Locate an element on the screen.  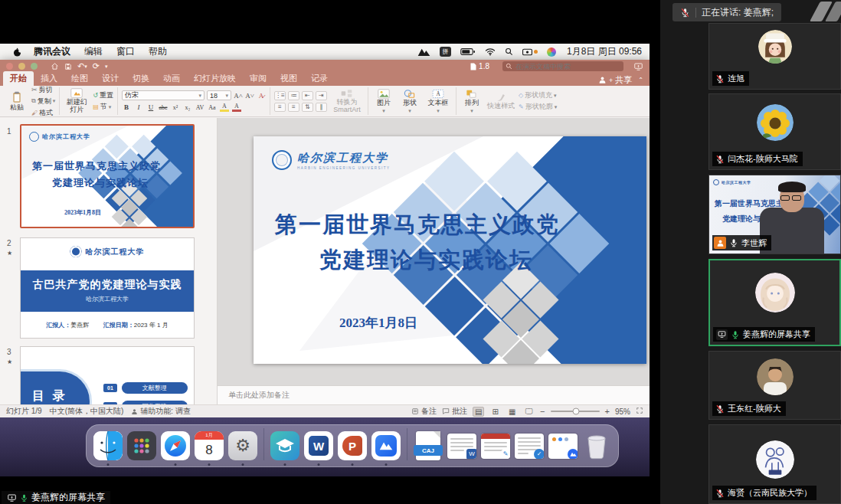
powerpoint-icon: P is located at coordinates (352, 446).